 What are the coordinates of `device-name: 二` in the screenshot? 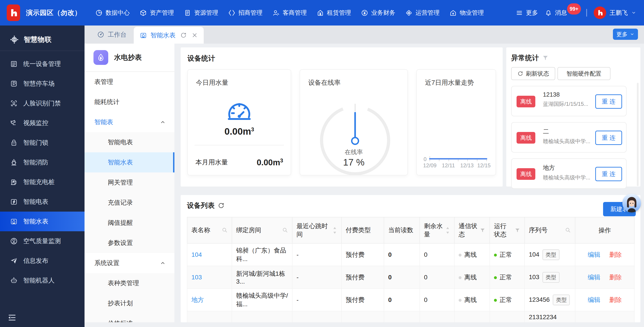 It's located at (570, 132).